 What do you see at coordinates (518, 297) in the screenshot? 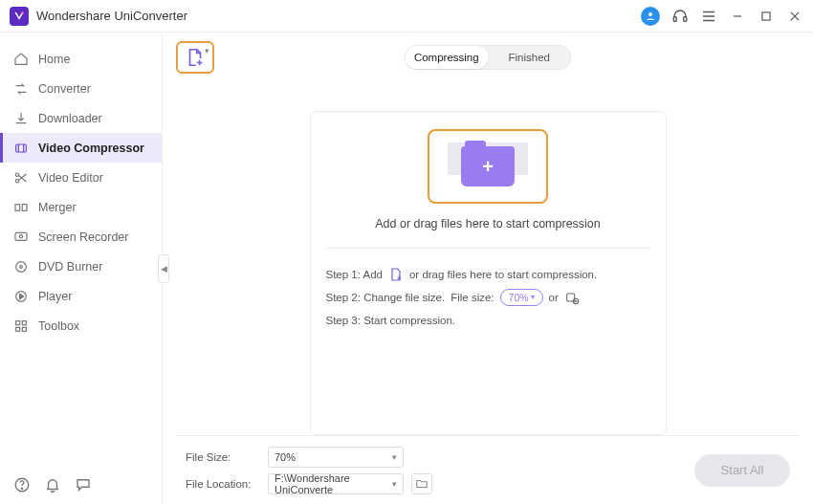
I see `file-size-pill-value: 70%` at bounding box center [518, 297].